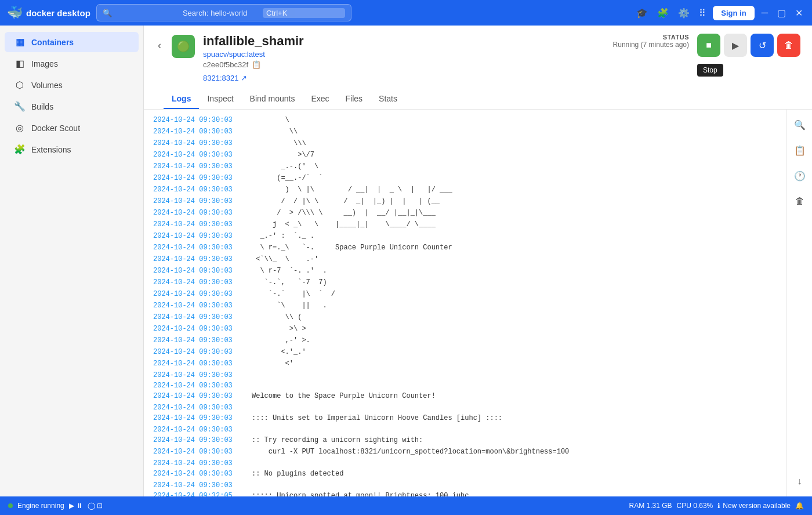 Image resolution: width=812 pixels, height=515 pixels. What do you see at coordinates (183, 46) in the screenshot?
I see `container-icon: 🟢` at bounding box center [183, 46].